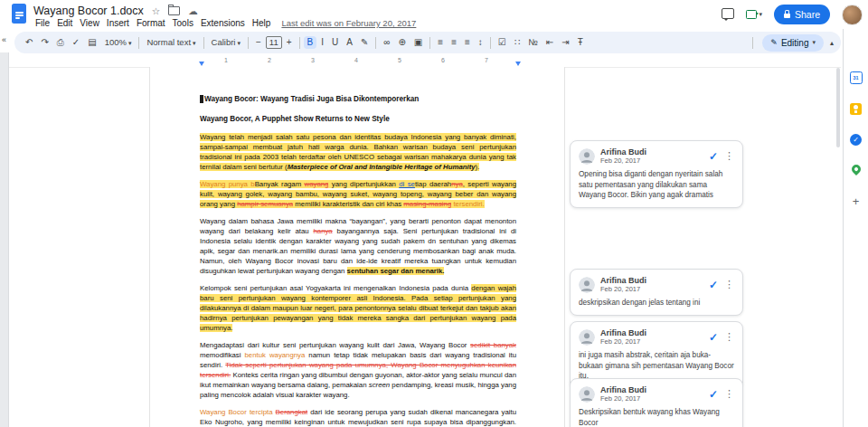 The image size is (868, 427). Describe the element at coordinates (193, 11) in the screenshot. I see `document-status-button: ☁` at that location.